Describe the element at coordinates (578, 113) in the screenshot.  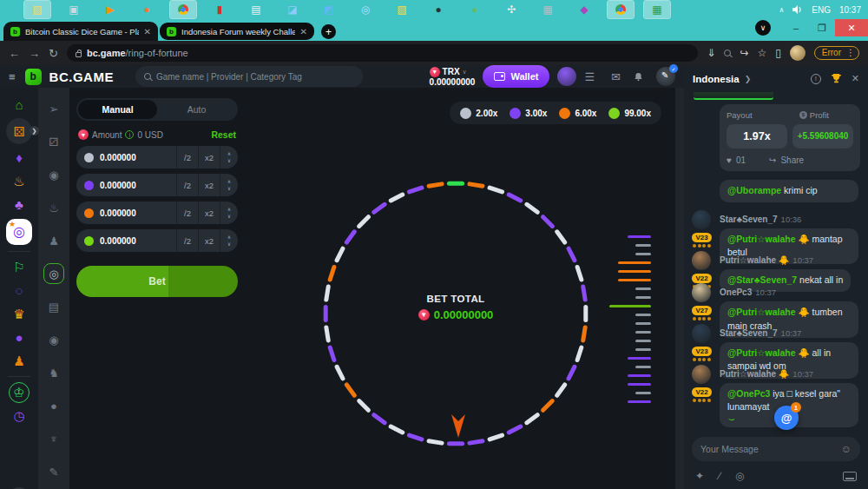
I see `multiplier-chip: 6.00x` at that location.